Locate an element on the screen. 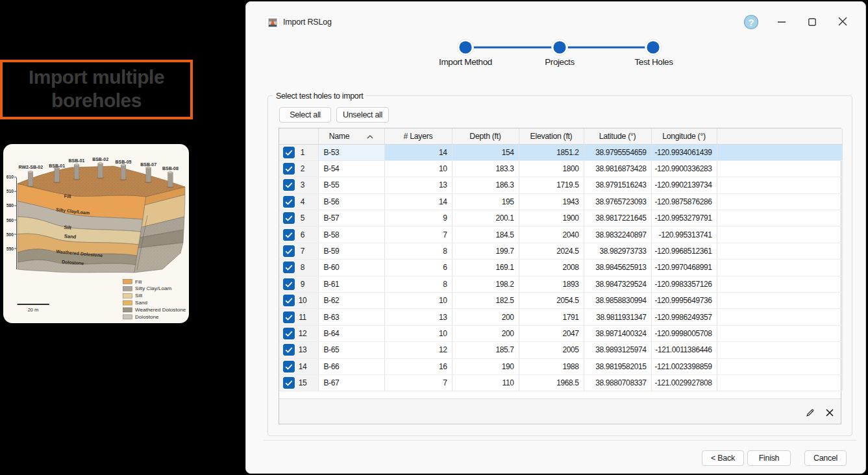  svg-text: 550 is located at coordinates (10, 249).